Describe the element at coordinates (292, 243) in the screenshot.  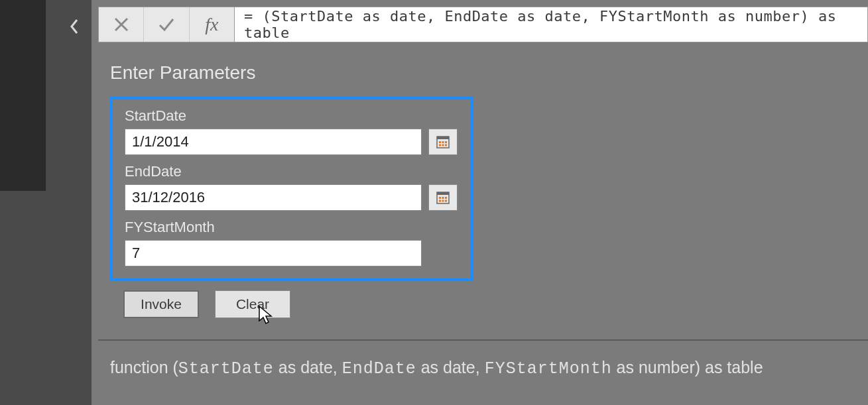
I see `param-group-fystartmonth: FYStartMonth` at that location.